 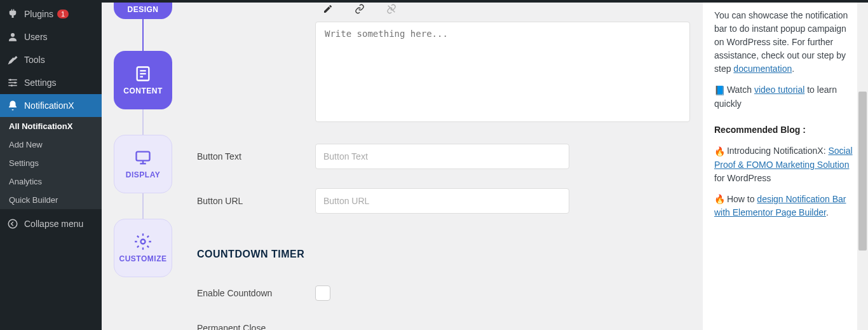 I want to click on video-tutorial-link: video tutorial, so click(x=779, y=90).